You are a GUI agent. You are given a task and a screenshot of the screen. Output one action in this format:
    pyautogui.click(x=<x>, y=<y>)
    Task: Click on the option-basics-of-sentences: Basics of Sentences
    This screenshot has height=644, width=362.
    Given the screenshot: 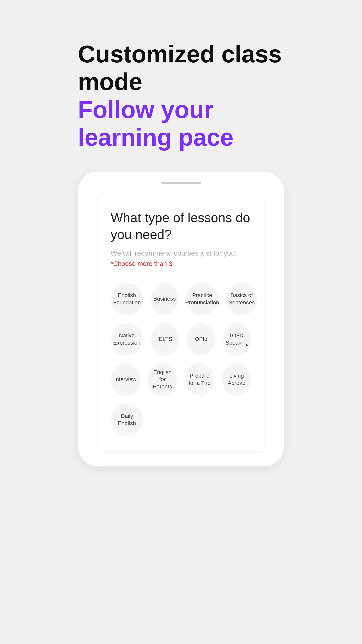 What is the action you would take?
    pyautogui.click(x=242, y=299)
    